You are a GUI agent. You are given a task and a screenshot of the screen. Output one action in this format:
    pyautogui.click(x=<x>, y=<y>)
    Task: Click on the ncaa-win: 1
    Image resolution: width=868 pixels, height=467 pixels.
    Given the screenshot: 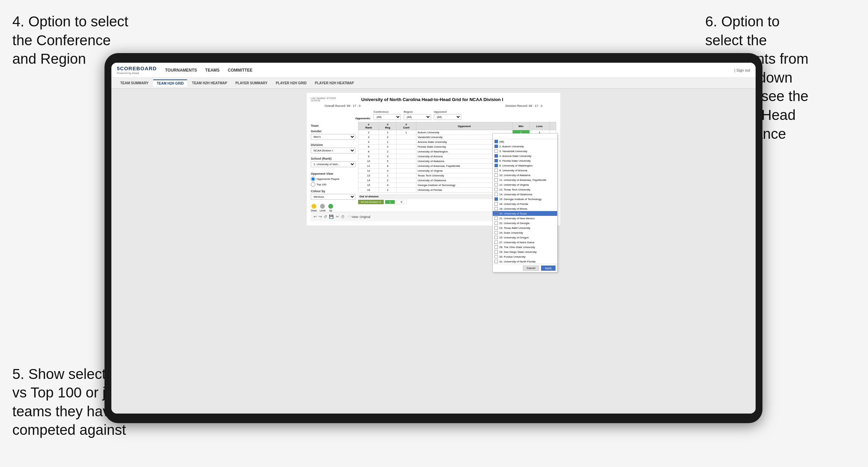 What is the action you would take?
    pyautogui.click(x=390, y=202)
    